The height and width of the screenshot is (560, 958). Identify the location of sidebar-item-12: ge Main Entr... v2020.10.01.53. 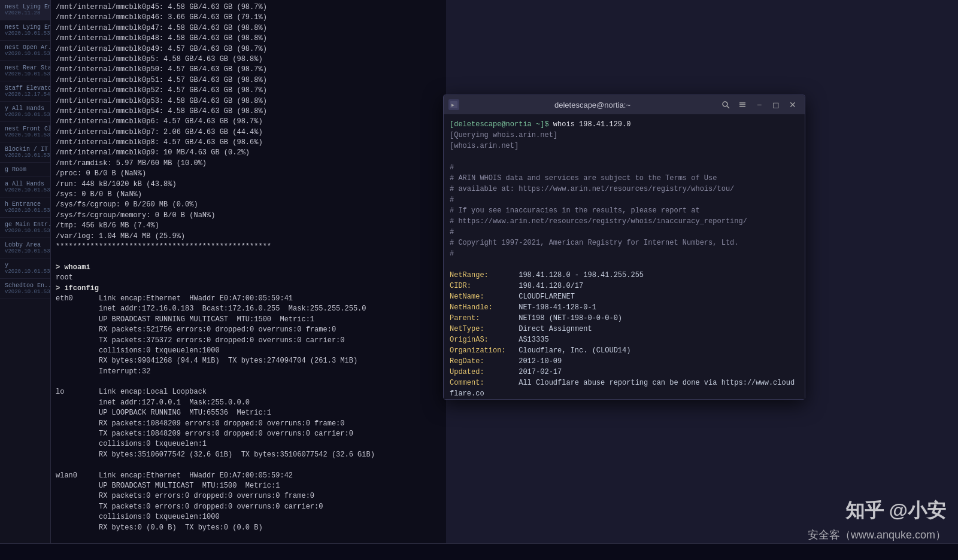
(25, 228).